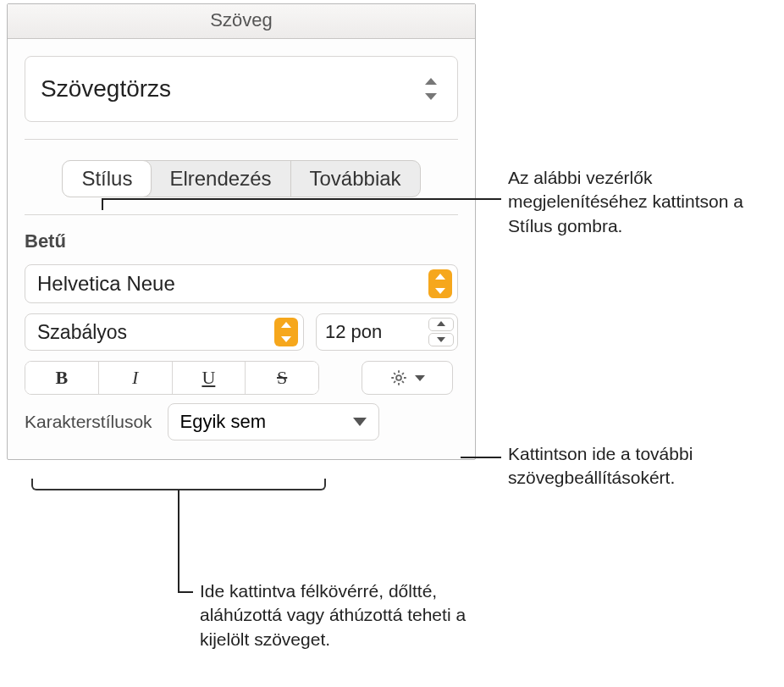 The image size is (784, 687). I want to click on tab-layout: Elrendezés, so click(220, 179).